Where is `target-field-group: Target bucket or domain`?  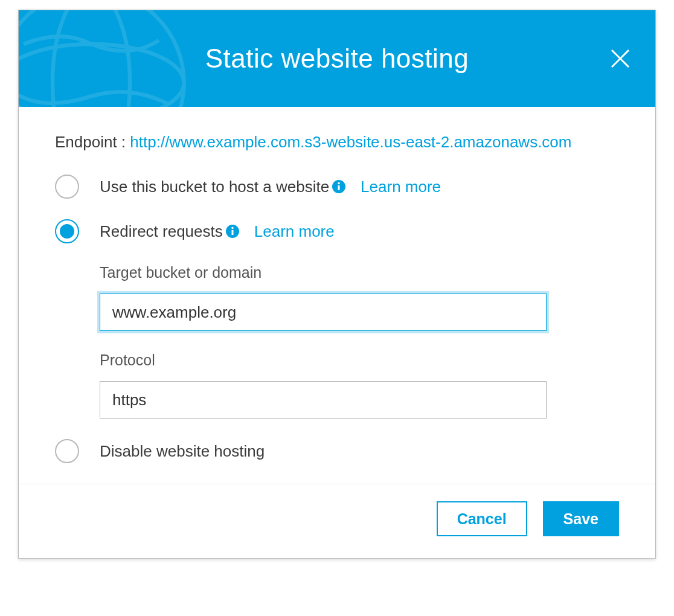 target-field-group: Target bucket or domain is located at coordinates (359, 297).